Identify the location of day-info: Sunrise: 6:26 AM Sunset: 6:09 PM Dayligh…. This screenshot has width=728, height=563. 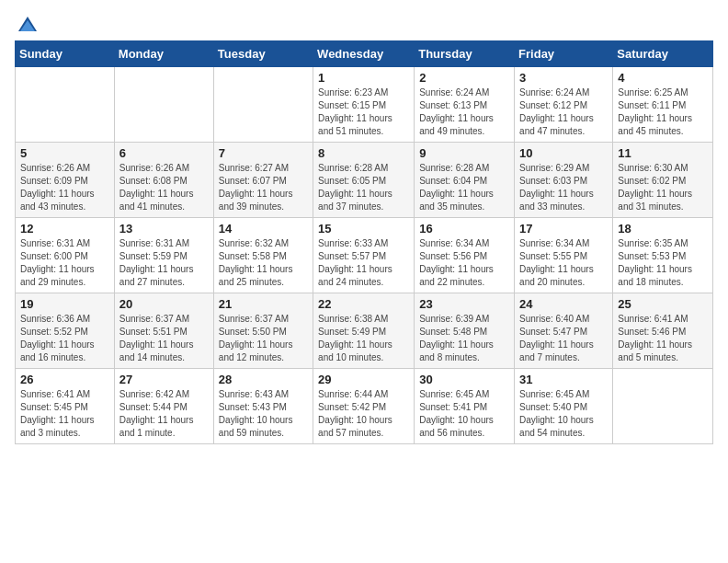
(64, 188).